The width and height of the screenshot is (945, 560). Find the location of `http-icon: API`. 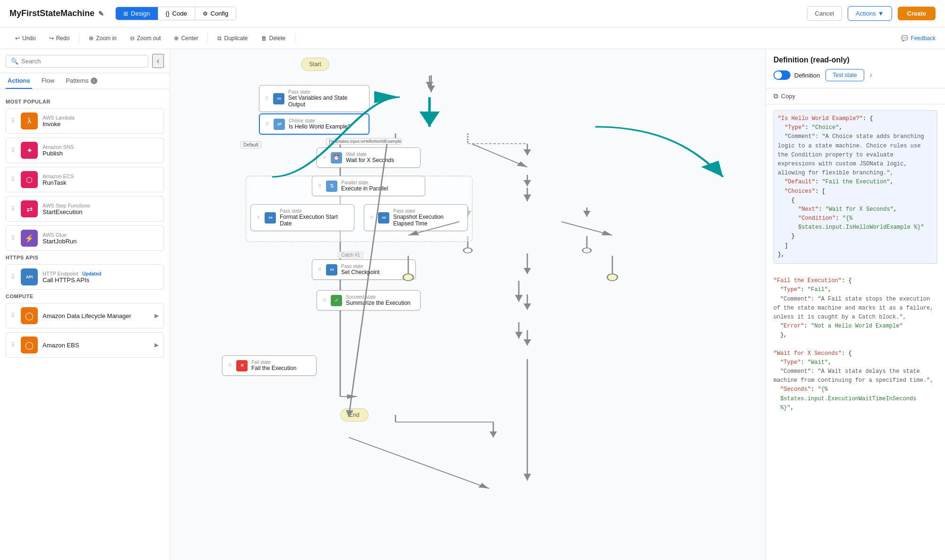

http-icon: API is located at coordinates (29, 277).